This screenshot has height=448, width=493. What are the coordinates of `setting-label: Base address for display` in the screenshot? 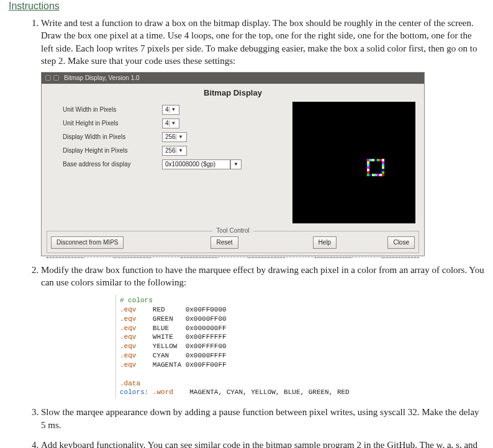 It's located at (112, 164).